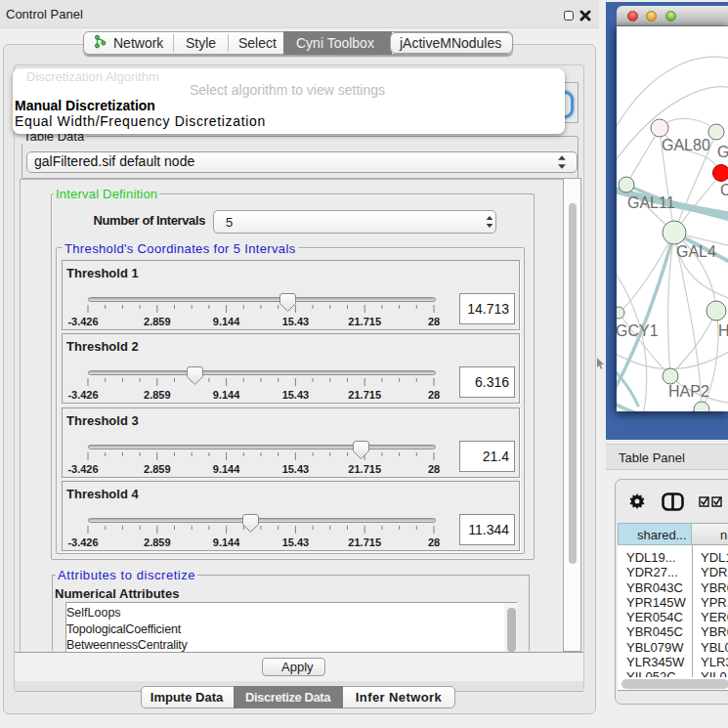 This screenshot has width=728, height=728. What do you see at coordinates (686, 145) in the screenshot?
I see `svg-text: GAL80` at bounding box center [686, 145].